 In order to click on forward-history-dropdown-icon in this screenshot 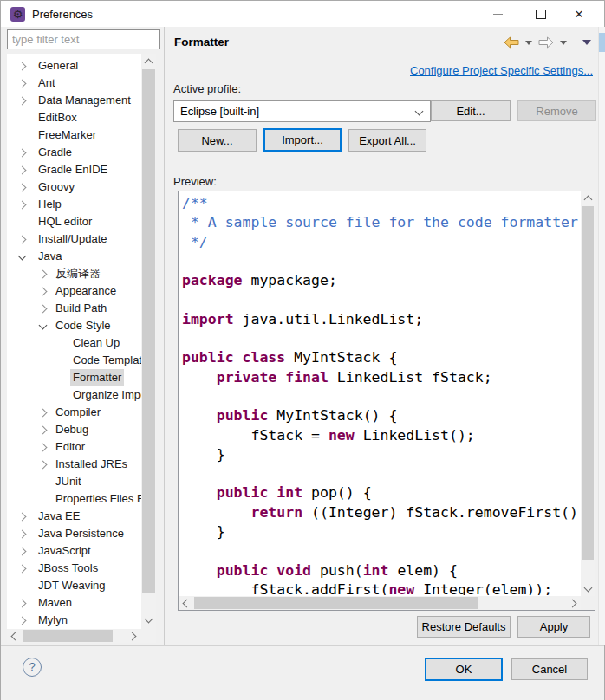, I will do `click(563, 43)`.